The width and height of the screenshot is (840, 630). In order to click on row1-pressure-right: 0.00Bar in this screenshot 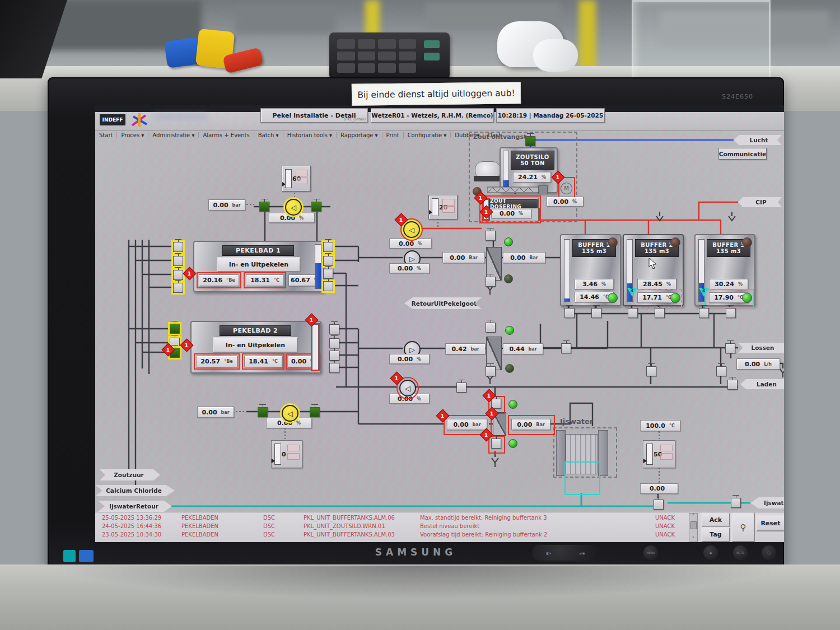, I will do `click(524, 258)`.